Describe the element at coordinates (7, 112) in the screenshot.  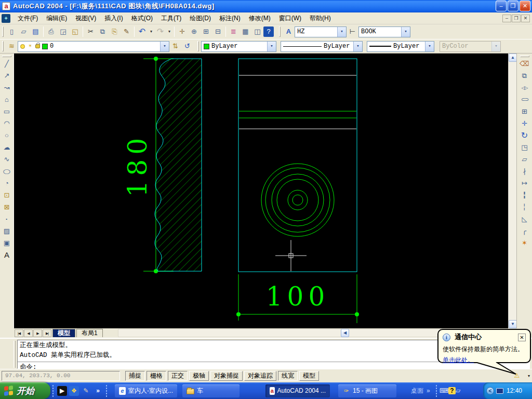
I see `rectangle-icon: ▭` at that location.